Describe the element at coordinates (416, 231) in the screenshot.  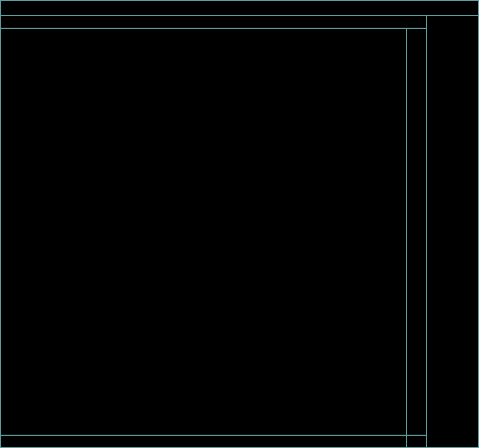
I see `right-axis` at that location.